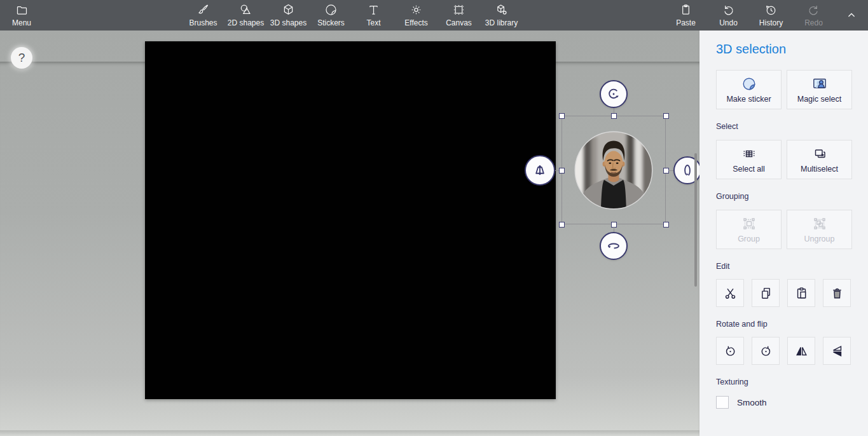  Describe the element at coordinates (614, 94) in the screenshot. I see `rotate-z-handle` at that location.